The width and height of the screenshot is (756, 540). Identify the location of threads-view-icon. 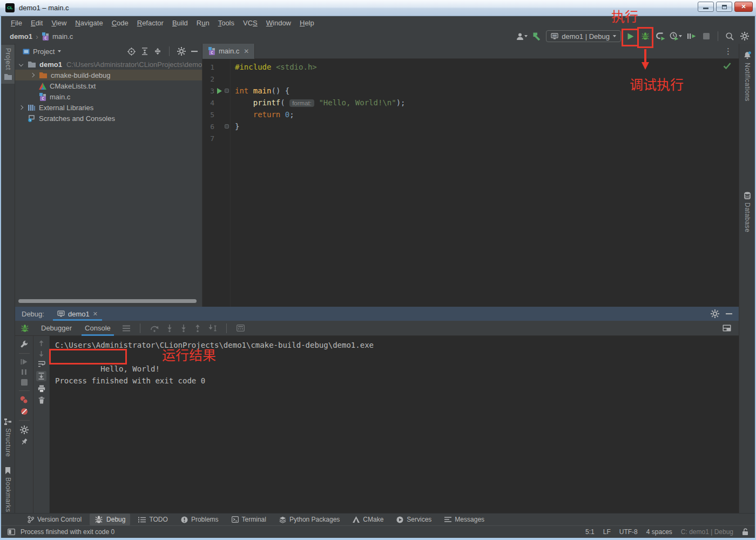
(126, 328).